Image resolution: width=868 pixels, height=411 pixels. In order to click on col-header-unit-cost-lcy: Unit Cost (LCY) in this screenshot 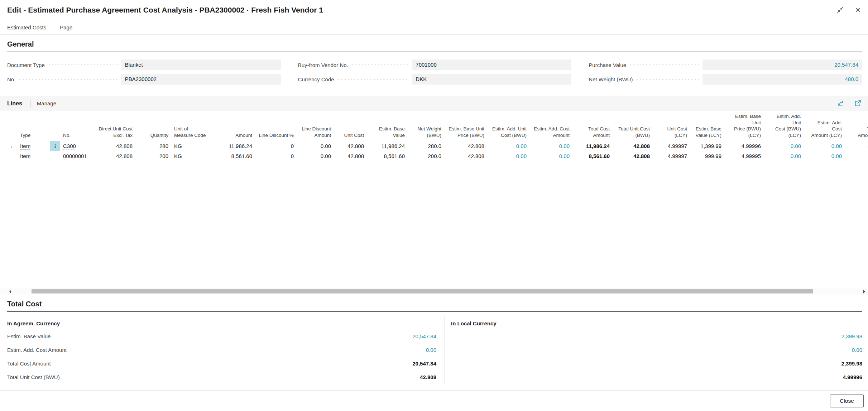, I will do `click(671, 132)`.